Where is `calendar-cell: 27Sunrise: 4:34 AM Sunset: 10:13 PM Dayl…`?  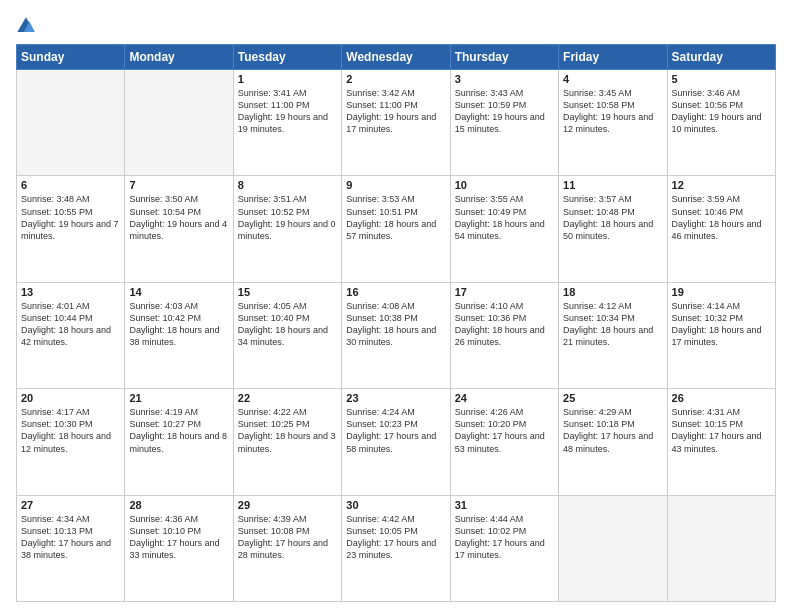 calendar-cell: 27Sunrise: 4:34 AM Sunset: 10:13 PM Dayl… is located at coordinates (71, 548).